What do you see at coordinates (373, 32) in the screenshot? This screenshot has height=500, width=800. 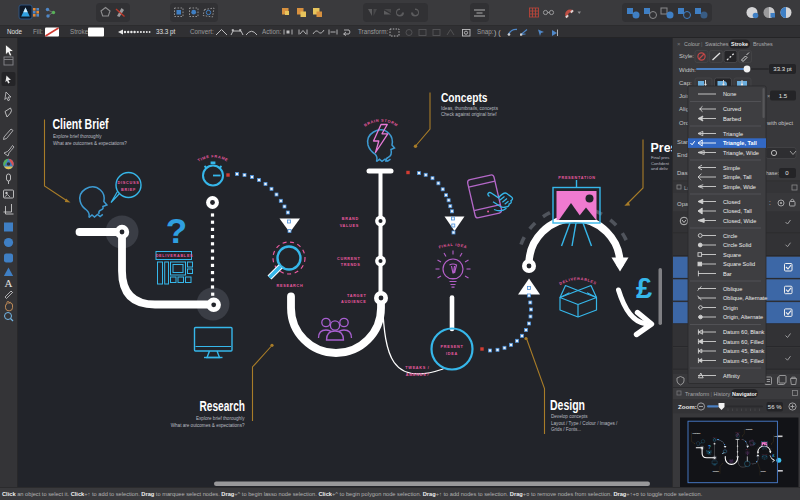 I see `svg-text: Transform:` at bounding box center [373, 32].